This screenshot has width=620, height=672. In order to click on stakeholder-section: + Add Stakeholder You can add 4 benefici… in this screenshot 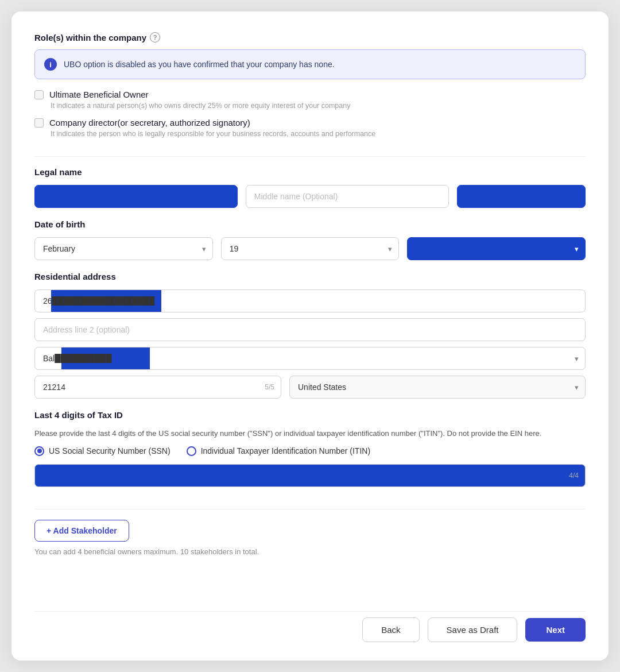, I will do `click(310, 542)`.